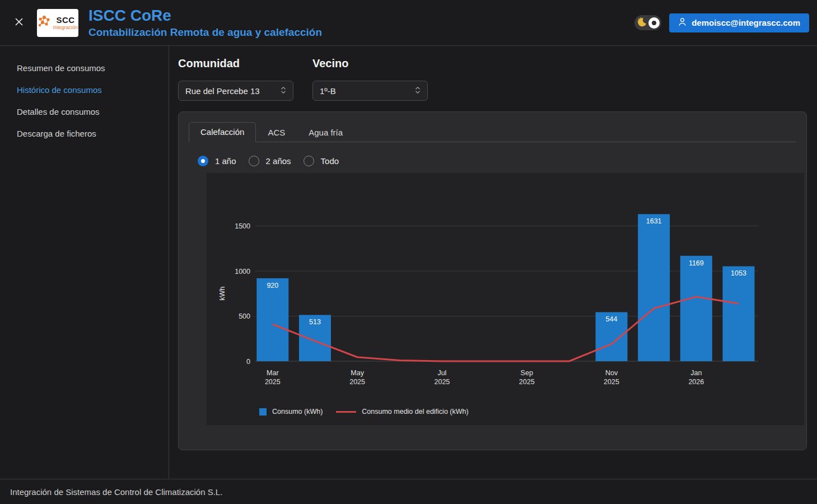  I want to click on toggle-knob, so click(654, 23).